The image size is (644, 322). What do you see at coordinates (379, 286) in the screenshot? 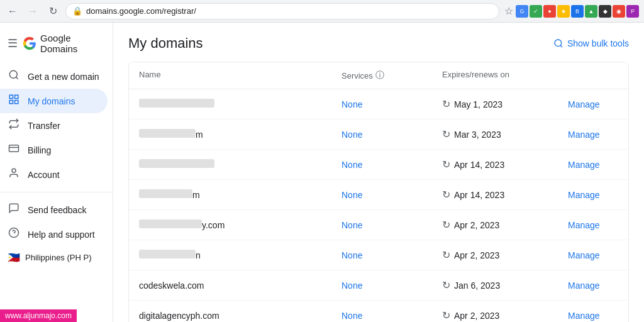
I see `table-row: codeskwela.com None ↻ Jan 6, 2023 Manage` at bounding box center [379, 286].